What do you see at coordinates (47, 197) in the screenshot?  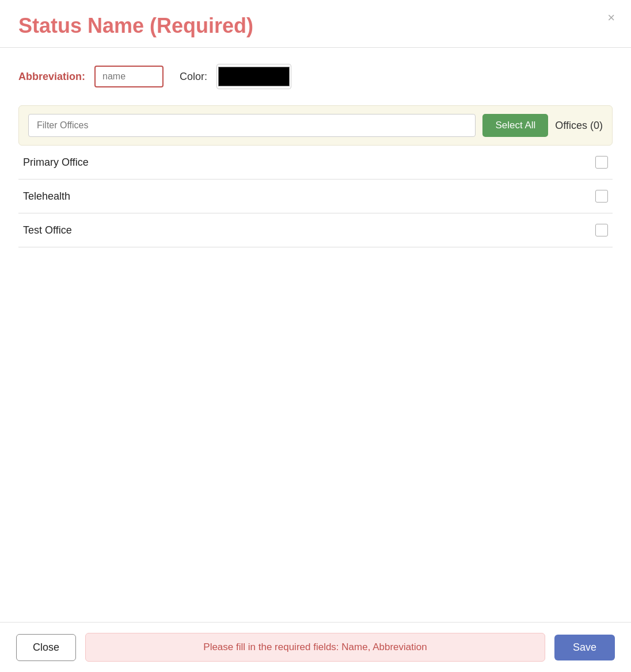 I see `office-name-telehealth: Telehealth` at bounding box center [47, 197].